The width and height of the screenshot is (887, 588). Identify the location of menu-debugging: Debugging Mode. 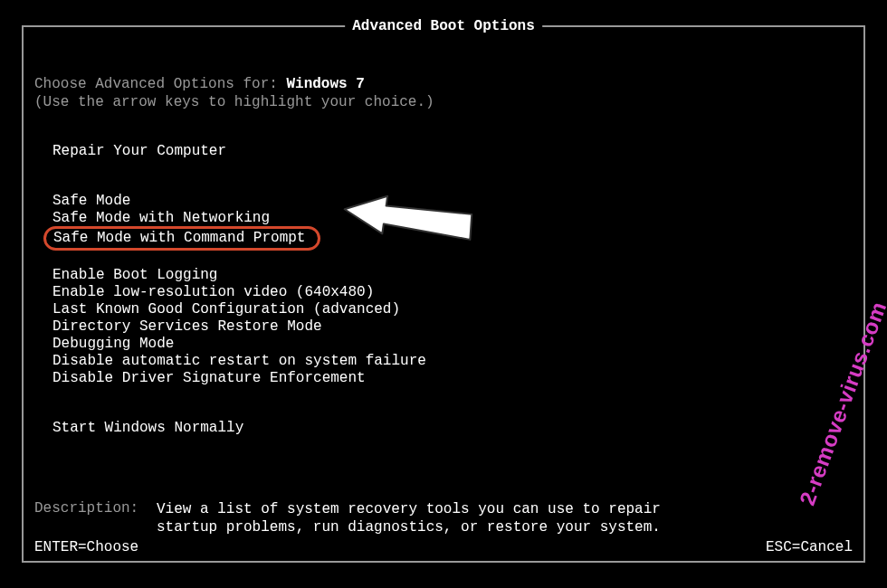
(453, 344).